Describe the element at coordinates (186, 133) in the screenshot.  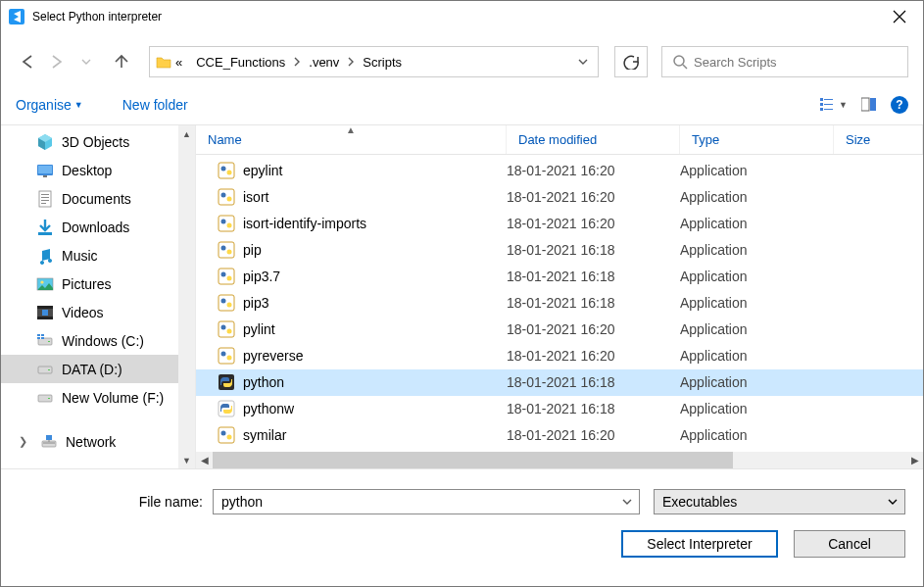
I see `scroll-up-button: ▲` at that location.